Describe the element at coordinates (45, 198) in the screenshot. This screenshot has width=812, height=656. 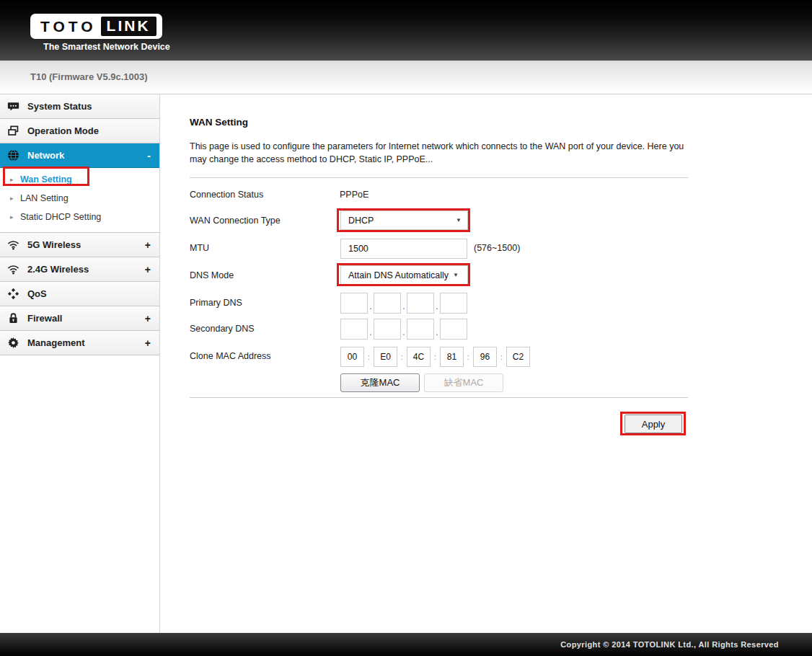
I see `submenu-label: LAN Setting` at that location.